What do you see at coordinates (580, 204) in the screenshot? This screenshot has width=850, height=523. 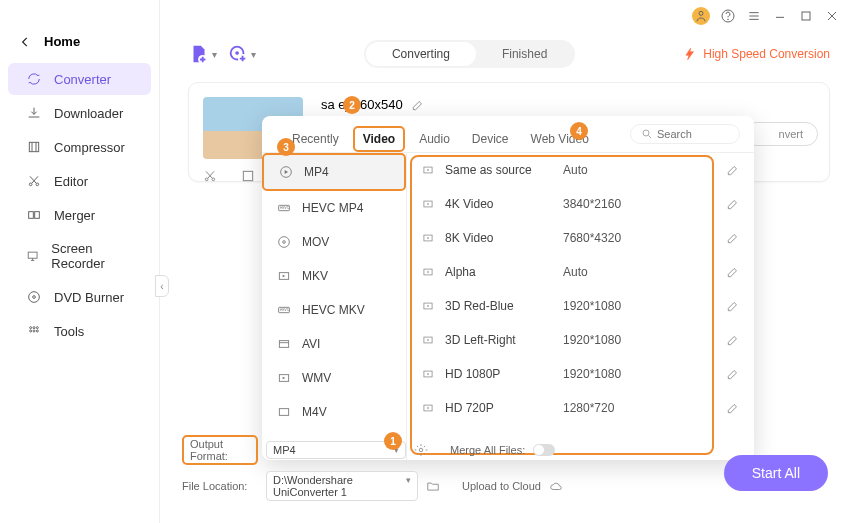 I see `resolution-row: 4K Video3840*2160` at bounding box center [580, 204].